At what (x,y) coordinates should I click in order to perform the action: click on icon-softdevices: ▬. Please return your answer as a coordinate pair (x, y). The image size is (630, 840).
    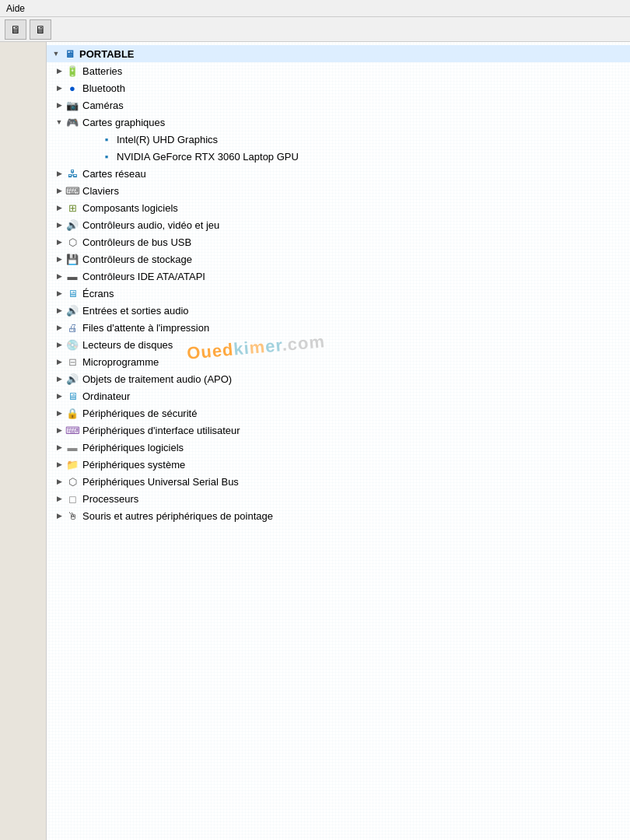
    Looking at the image, I should click on (72, 447).